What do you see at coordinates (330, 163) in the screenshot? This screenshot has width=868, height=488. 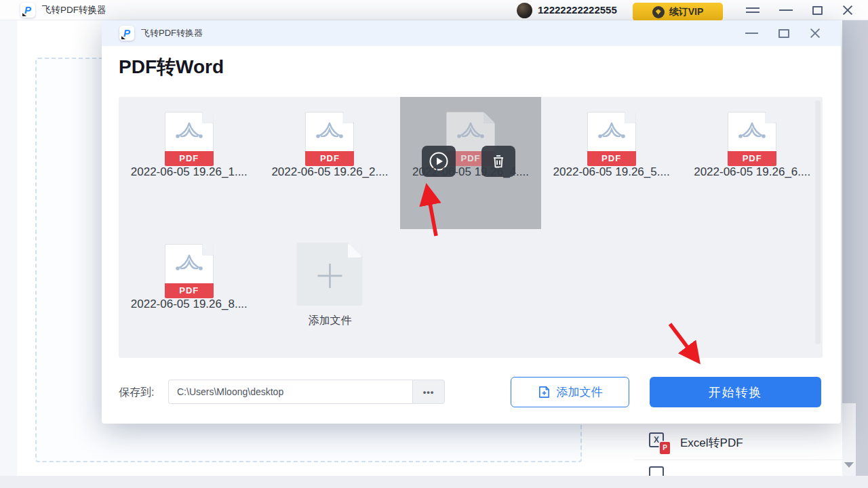 I see `file-item: PDF 2022-06-05 19.26_2....` at bounding box center [330, 163].